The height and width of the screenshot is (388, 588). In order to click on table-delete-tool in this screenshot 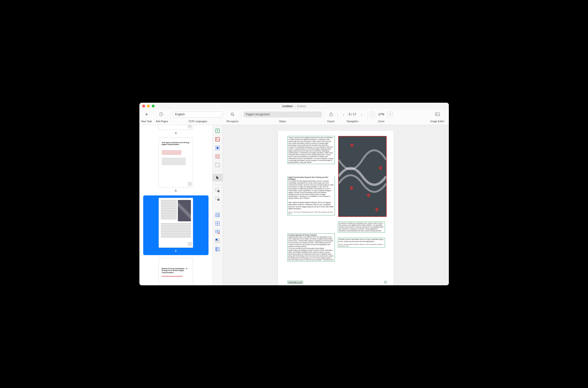, I will do `click(218, 232)`.